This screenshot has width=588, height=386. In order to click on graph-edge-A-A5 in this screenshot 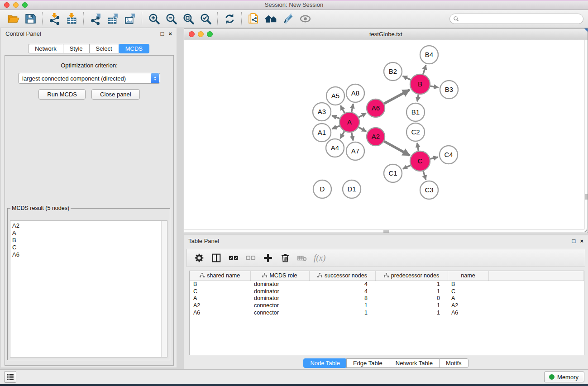, I will do `click(342, 110)`.